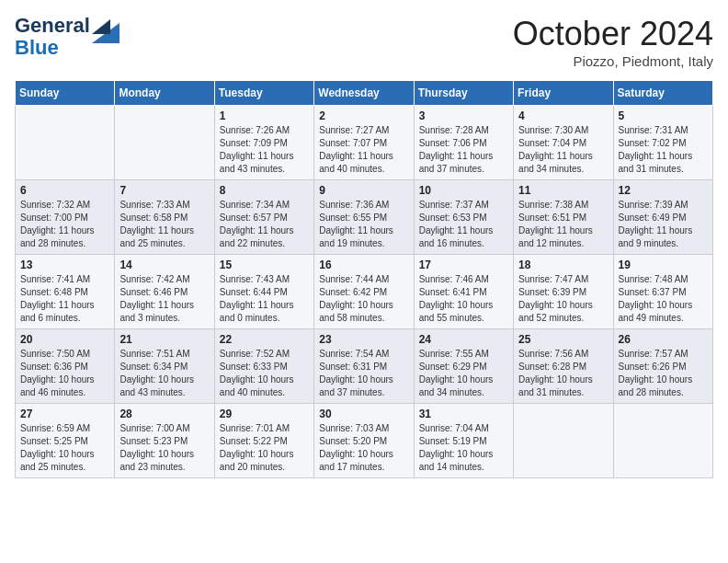 The width and height of the screenshot is (728, 563). What do you see at coordinates (463, 293) in the screenshot?
I see `calendar-cell: 17Sunrise: 7:46 AM Sunset: 6:41 PM Dayli…` at bounding box center [463, 293].